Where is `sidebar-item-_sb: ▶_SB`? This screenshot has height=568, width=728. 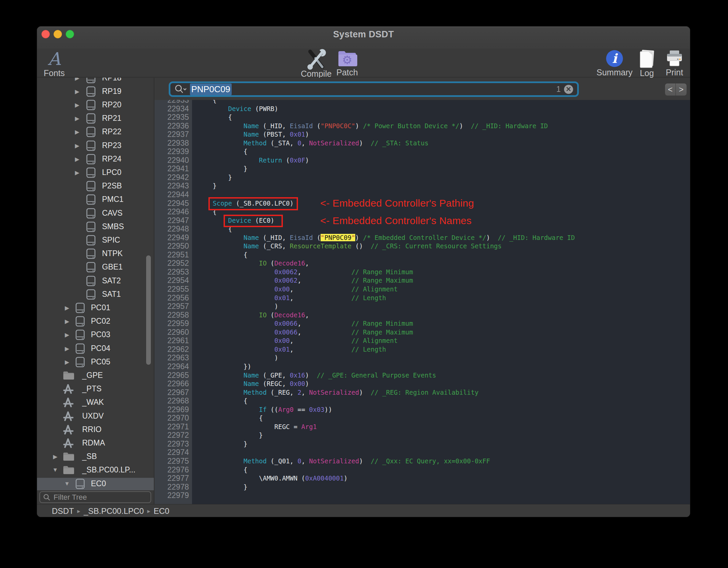
sidebar-item-_sb: ▶_SB is located at coordinates (96, 457).